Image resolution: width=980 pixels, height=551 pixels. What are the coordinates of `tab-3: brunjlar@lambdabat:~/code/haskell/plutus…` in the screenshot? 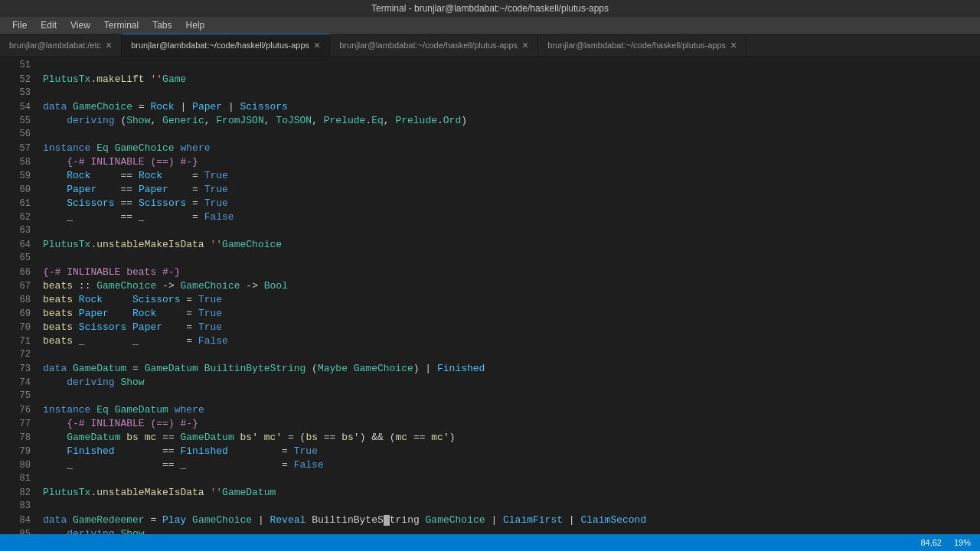 It's located at (642, 44).